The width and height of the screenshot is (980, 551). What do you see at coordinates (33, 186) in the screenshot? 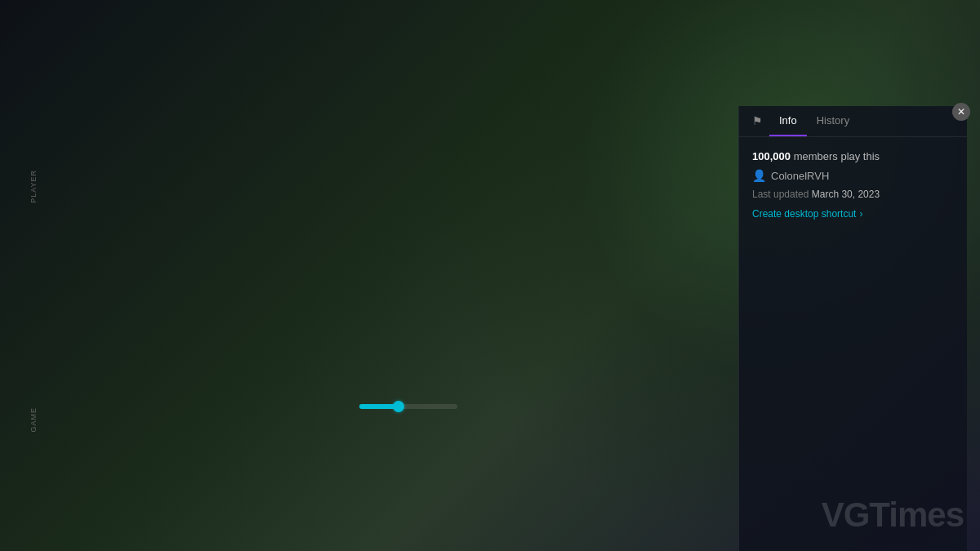
I see `sidebar-player-label: Player` at bounding box center [33, 186].